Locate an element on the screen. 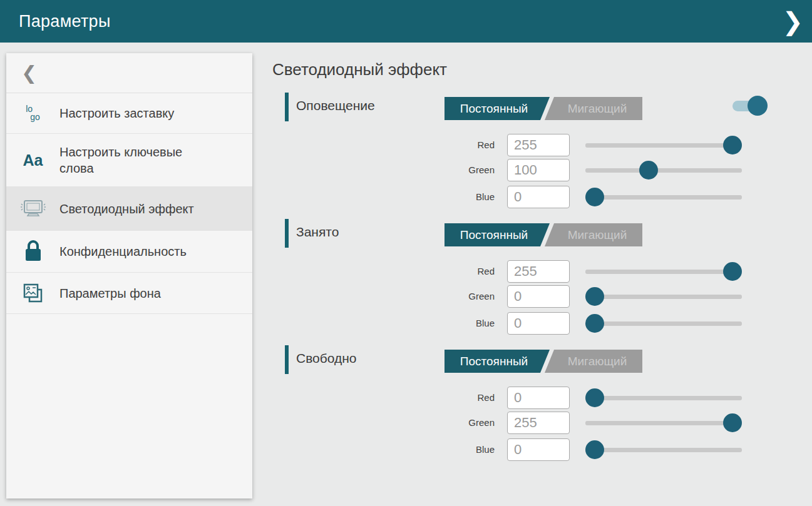 Image resolution: width=812 pixels, height=506 pixels. text-aa-icon: Aa is located at coordinates (33, 160).